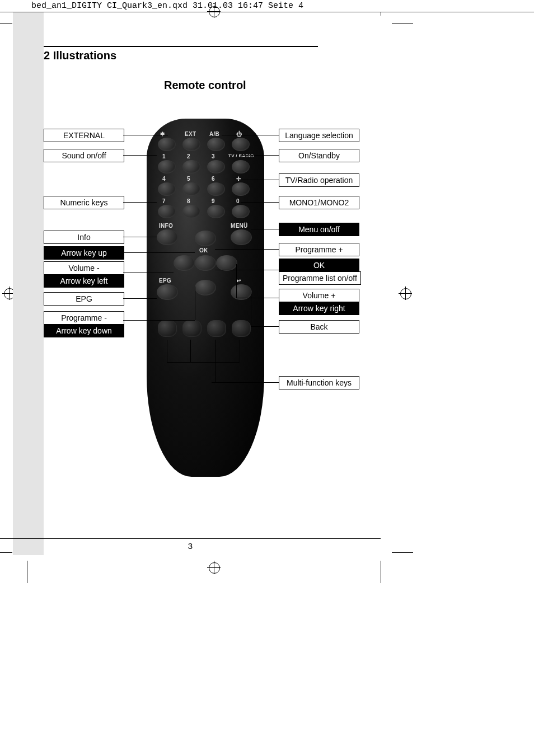 The width and height of the screenshot is (534, 756). I want to click on num-label: 9, so click(213, 201).